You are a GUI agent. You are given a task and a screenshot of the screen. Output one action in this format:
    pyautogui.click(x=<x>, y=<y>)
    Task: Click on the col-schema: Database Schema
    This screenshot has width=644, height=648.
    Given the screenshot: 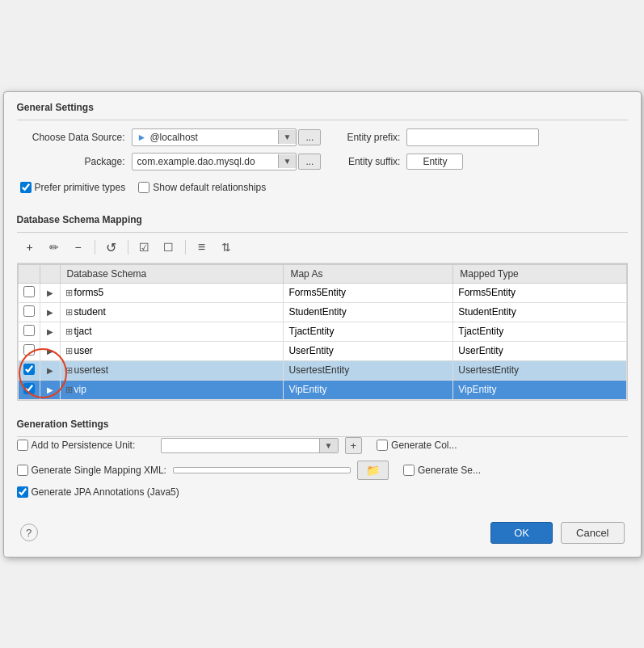 What is the action you would take?
    pyautogui.click(x=171, y=273)
    